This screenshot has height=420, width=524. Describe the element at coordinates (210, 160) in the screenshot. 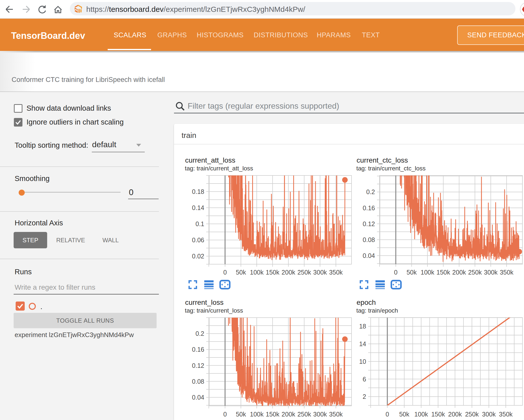

I see `svg-text: current_att_loss` at that location.